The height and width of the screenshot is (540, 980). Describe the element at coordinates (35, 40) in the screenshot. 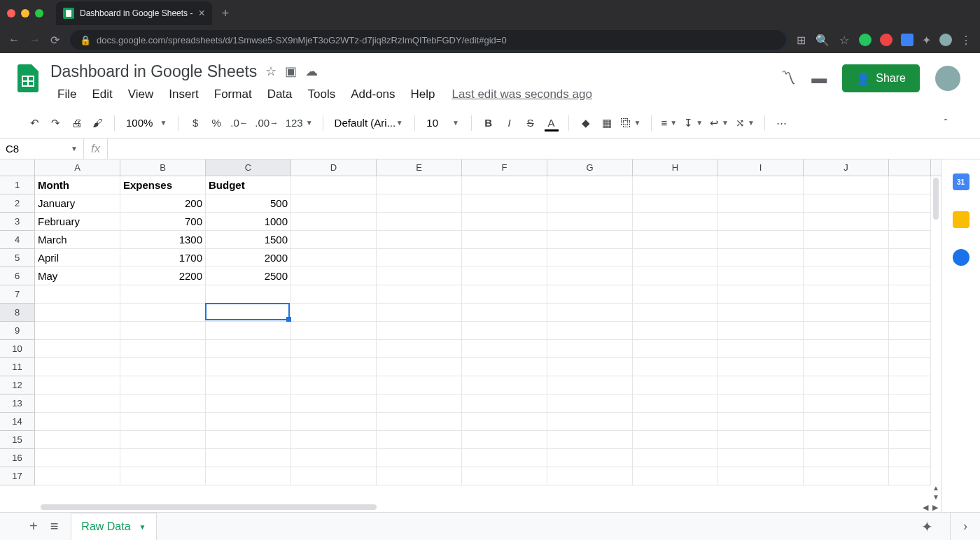

I see `forward-button: →` at that location.